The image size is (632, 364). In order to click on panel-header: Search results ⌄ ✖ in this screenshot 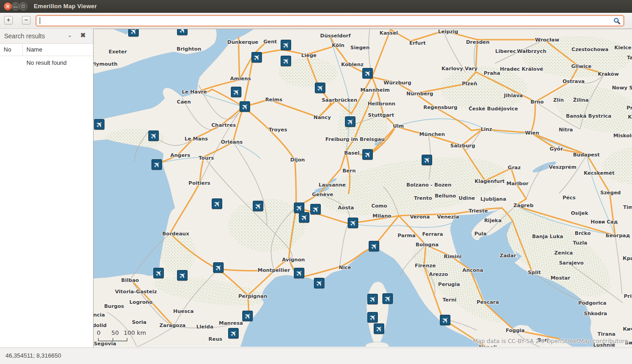, I will do `click(47, 36)`.